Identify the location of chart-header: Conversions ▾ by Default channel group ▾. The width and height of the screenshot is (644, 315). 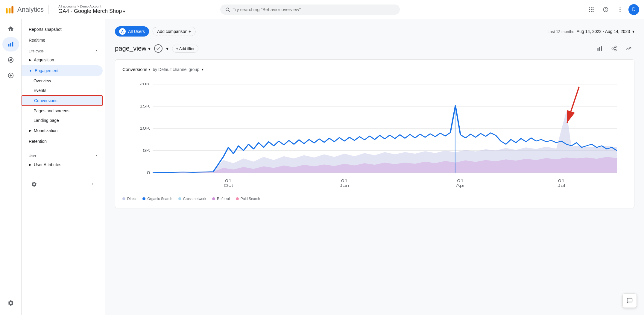
(375, 69).